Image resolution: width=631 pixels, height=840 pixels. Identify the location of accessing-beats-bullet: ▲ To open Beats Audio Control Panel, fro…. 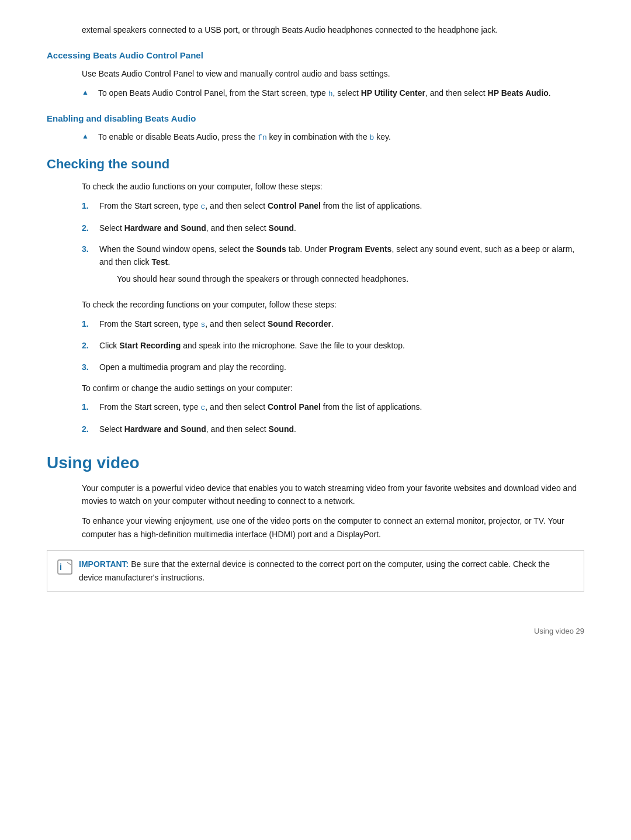
(333, 94).